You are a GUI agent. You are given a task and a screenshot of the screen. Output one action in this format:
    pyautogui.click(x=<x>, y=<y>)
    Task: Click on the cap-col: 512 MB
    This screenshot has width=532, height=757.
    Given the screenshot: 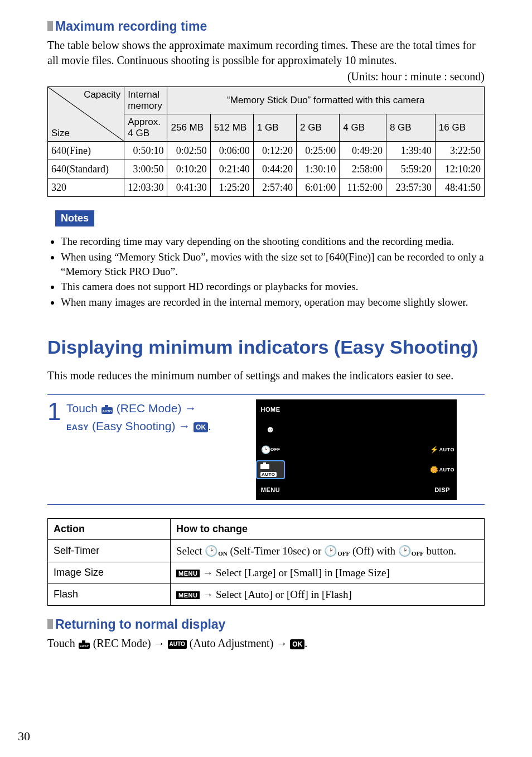 What is the action you would take?
    pyautogui.click(x=232, y=128)
    